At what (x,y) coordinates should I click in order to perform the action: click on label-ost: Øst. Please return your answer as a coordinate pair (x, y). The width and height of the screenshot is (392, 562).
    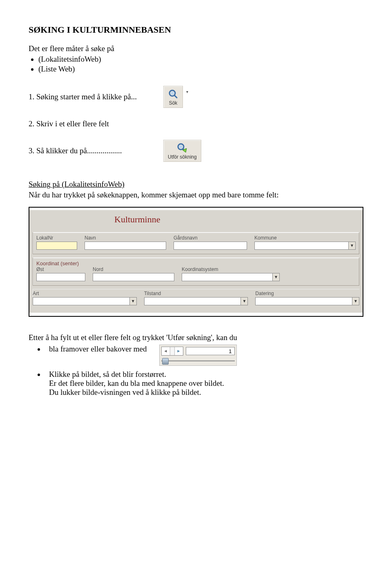
    Looking at the image, I should click on (61, 269).